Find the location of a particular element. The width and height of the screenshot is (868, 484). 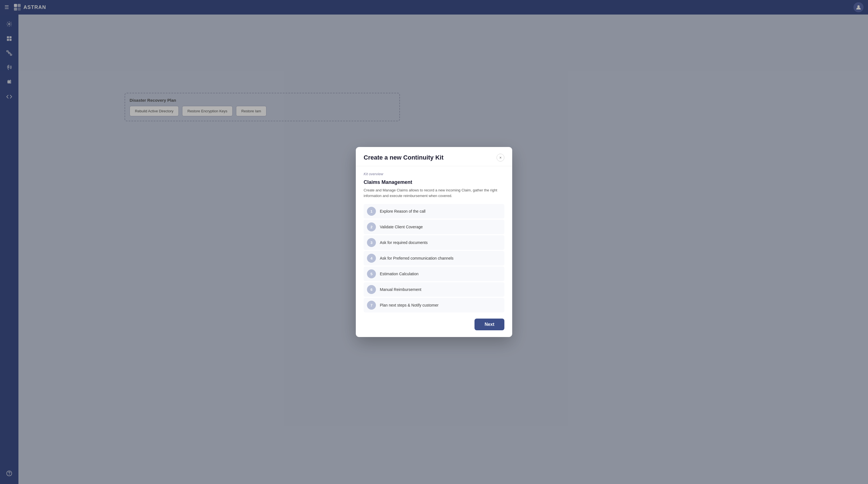

modal-header: Create a new Continuity Kit × is located at coordinates (381, 156).